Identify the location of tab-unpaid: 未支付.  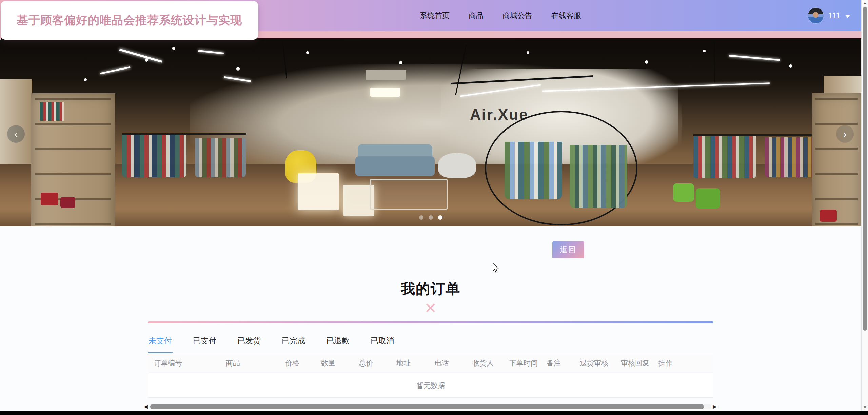
(160, 342).